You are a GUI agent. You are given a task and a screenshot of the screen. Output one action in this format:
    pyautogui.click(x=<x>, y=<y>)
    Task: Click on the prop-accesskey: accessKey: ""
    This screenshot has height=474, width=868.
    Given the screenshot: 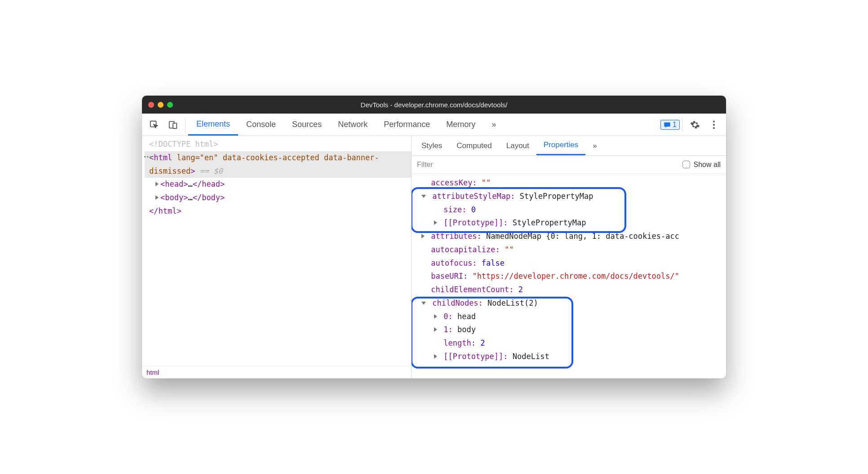 What is the action you would take?
    pyautogui.click(x=568, y=183)
    